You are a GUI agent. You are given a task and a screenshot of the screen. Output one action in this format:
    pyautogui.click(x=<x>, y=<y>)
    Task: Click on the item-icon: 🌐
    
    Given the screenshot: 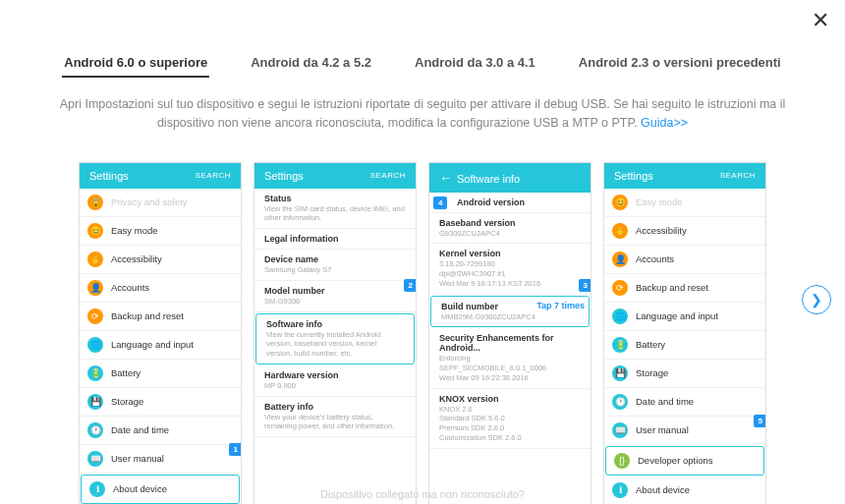 What is the action you would take?
    pyautogui.click(x=620, y=316)
    